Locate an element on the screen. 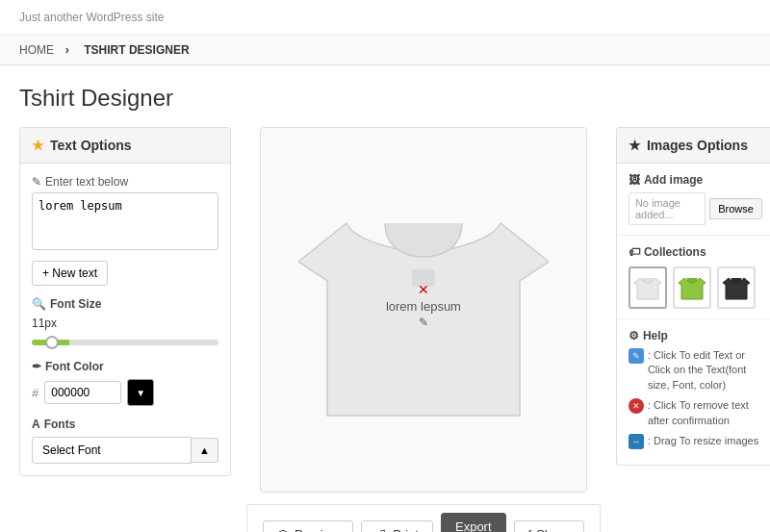 The width and height of the screenshot is (770, 532). help-edit-icon: ✎ is located at coordinates (636, 356).